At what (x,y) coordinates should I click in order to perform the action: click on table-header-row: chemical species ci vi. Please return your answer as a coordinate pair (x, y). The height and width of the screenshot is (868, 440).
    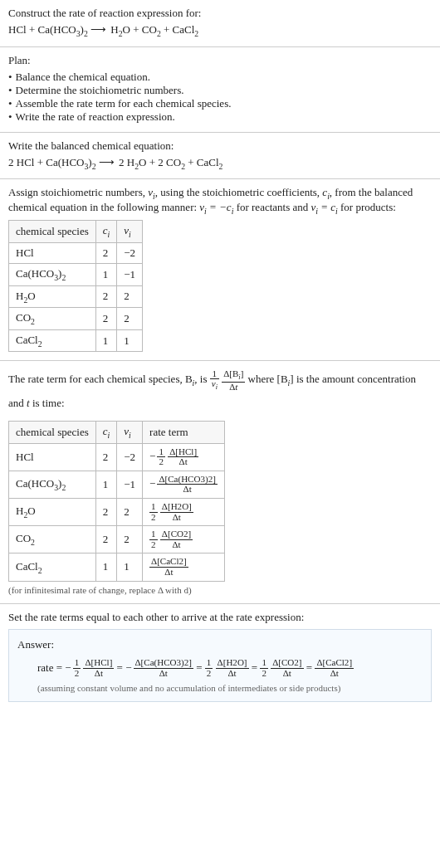
    Looking at the image, I should click on (76, 232).